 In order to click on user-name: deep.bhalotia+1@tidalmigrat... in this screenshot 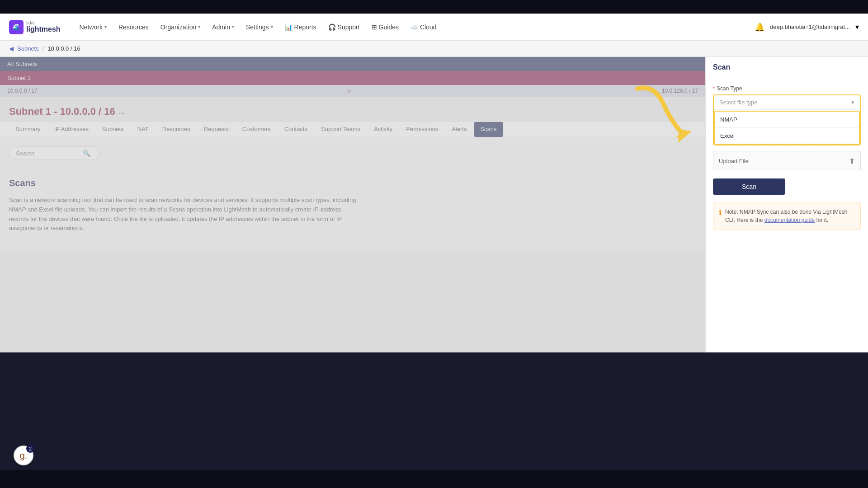, I will do `click(810, 27)`.